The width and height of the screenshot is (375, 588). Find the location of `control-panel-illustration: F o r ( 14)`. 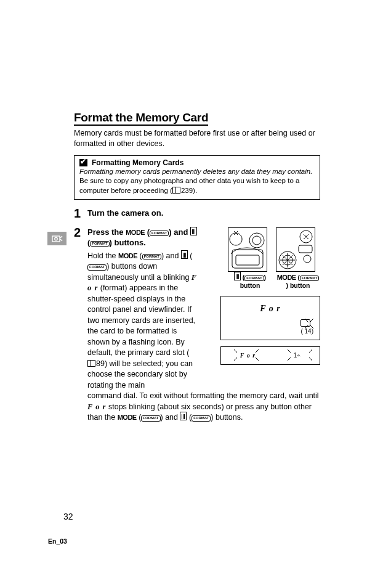

control-panel-illustration: F o r ( 14) is located at coordinates (270, 318).